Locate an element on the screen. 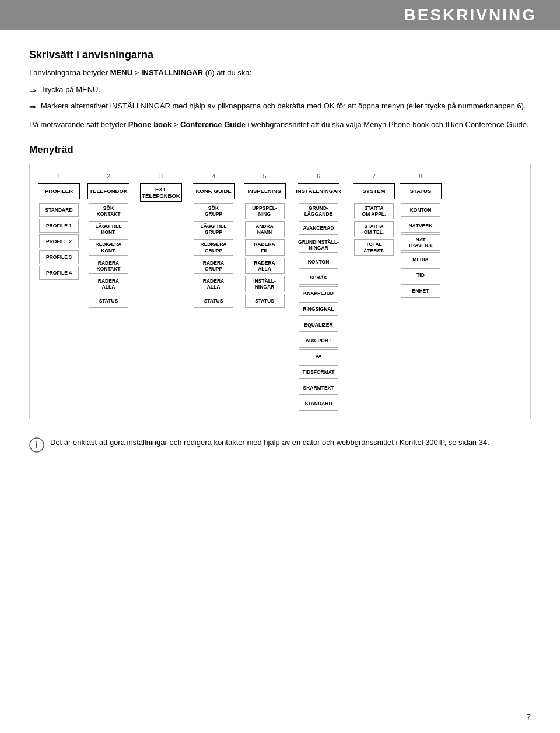 This screenshot has height=733, width=560. sub-sprak: SPRÅK is located at coordinates (318, 278).